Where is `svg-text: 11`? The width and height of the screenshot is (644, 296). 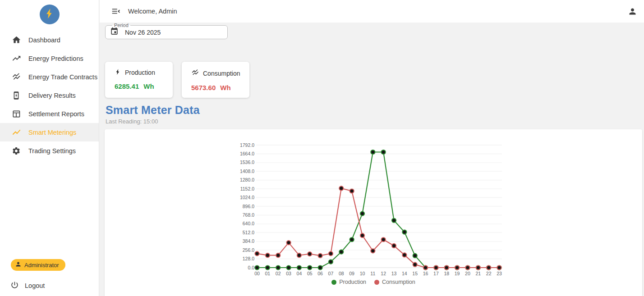
svg-text: 11 is located at coordinates (373, 273).